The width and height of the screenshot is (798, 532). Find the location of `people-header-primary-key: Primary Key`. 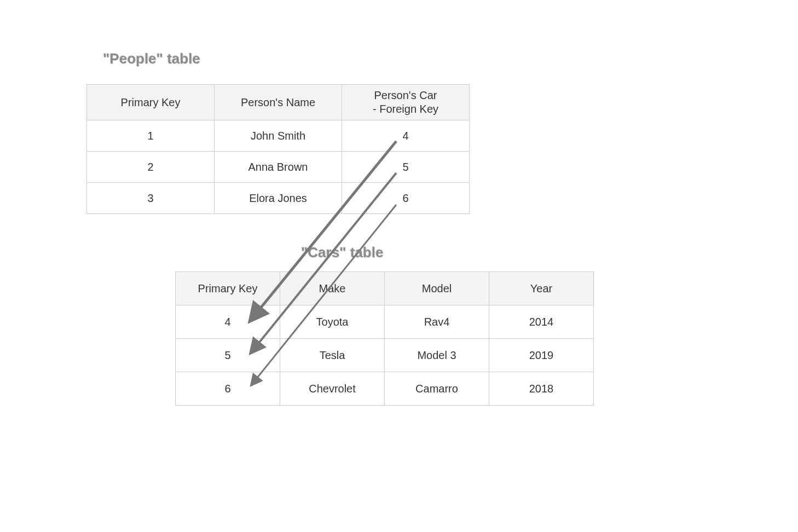

people-header-primary-key: Primary Key is located at coordinates (151, 103).